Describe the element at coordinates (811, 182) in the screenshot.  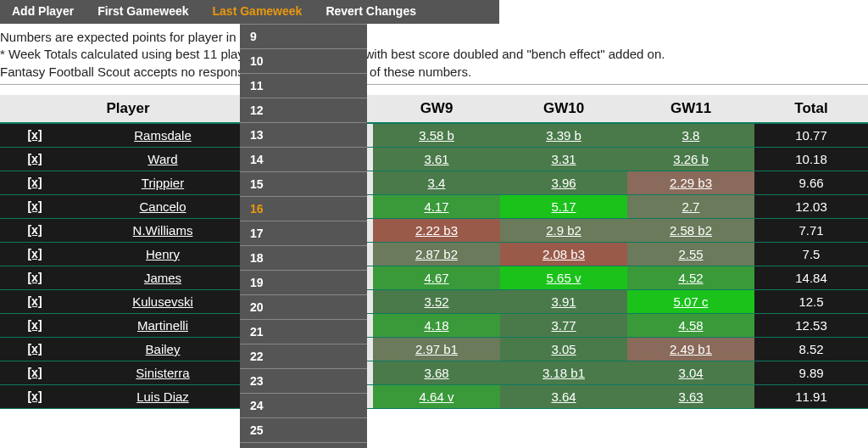
I see `total-cell: 9.66` at that location.